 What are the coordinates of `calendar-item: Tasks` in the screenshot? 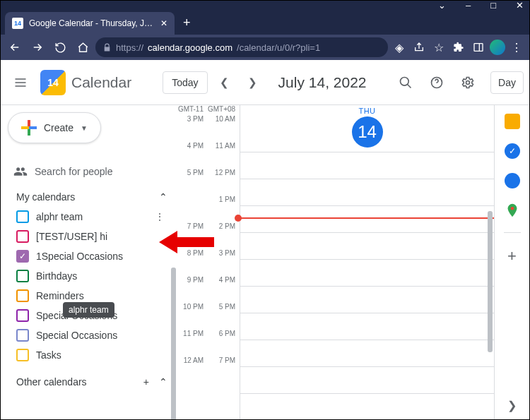 It's located at (92, 355).